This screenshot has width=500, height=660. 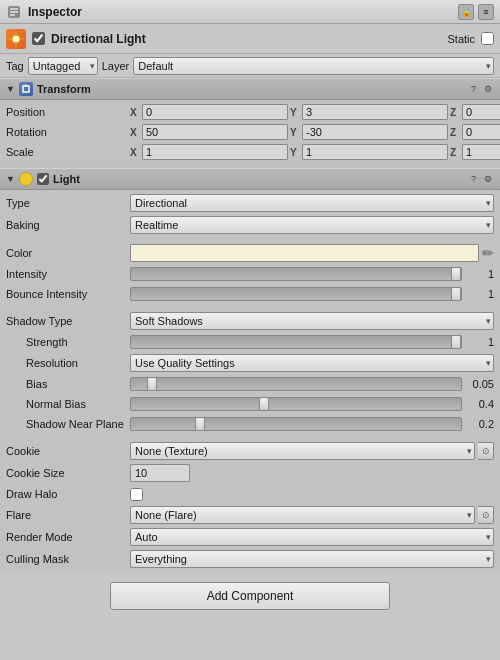 I want to click on position-y-input, so click(x=375, y=112).